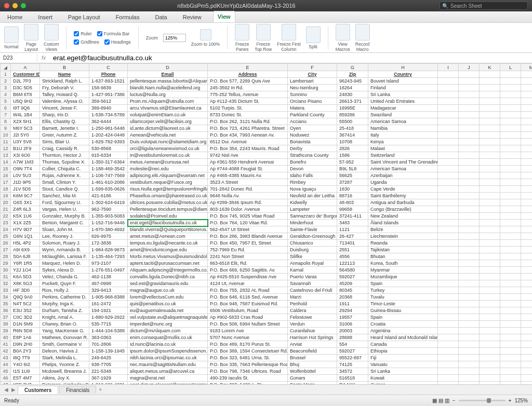 This screenshot has height=406, width=532. Describe the element at coordinates (313, 88) in the screenshot. I see `cell: Neu-Isenburg` at that location.